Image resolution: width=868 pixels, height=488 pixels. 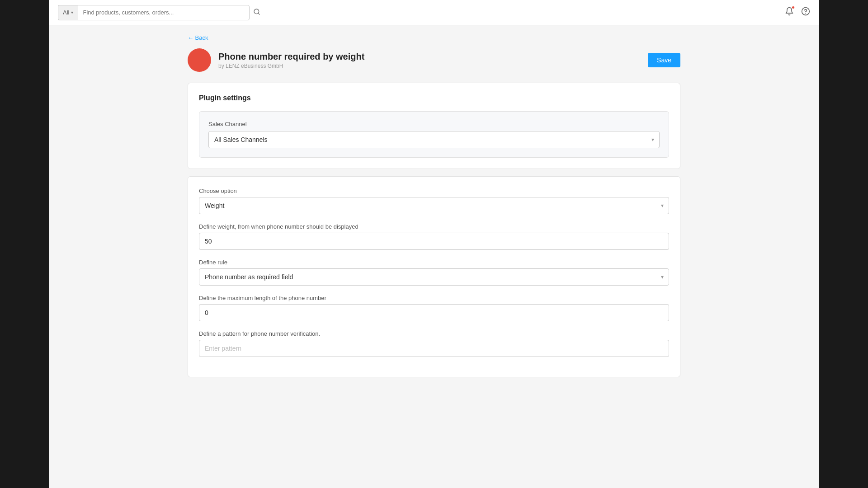 I want to click on pattern-group: Define a pattern for phone number verifi…, so click(x=434, y=343).